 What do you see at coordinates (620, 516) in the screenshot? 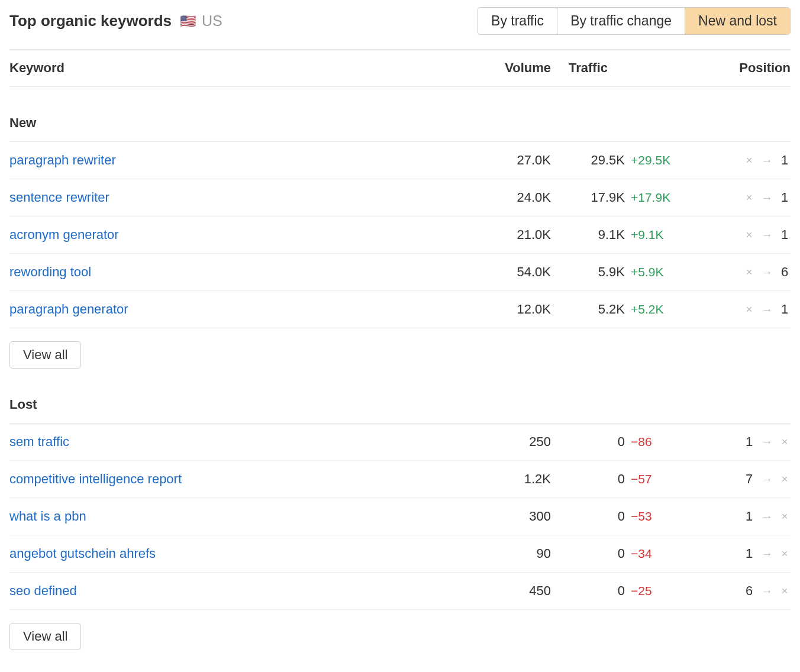
I see `traffic-cell: 0 −53` at bounding box center [620, 516].